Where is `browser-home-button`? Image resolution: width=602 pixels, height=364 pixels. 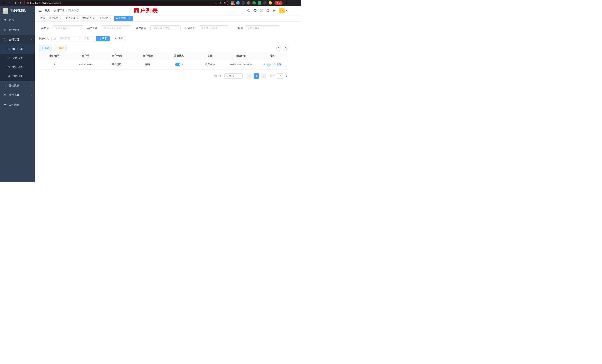
browser-home-button is located at coordinates (20, 3).